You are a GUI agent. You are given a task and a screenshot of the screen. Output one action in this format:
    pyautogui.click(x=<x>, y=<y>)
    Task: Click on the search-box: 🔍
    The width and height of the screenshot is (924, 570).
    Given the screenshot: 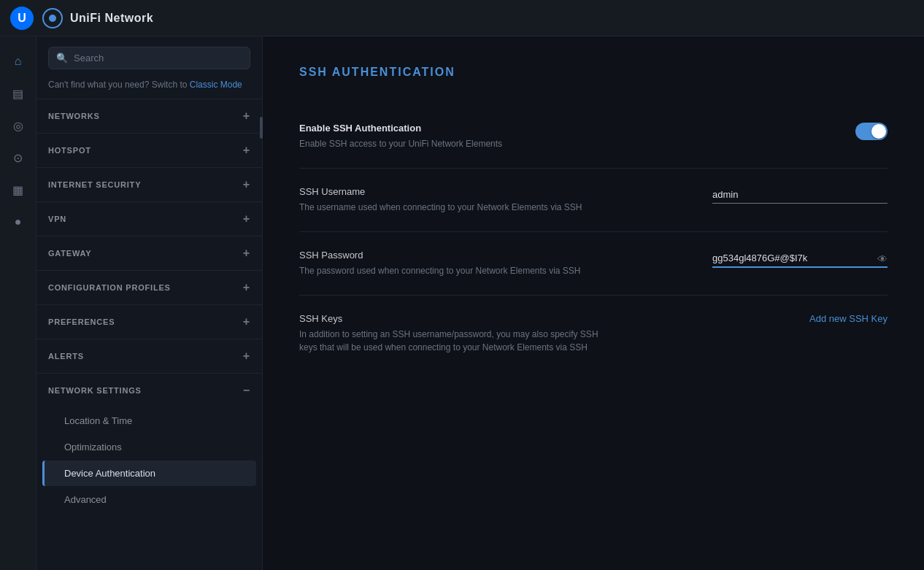 What is the action you would take?
    pyautogui.click(x=149, y=58)
    